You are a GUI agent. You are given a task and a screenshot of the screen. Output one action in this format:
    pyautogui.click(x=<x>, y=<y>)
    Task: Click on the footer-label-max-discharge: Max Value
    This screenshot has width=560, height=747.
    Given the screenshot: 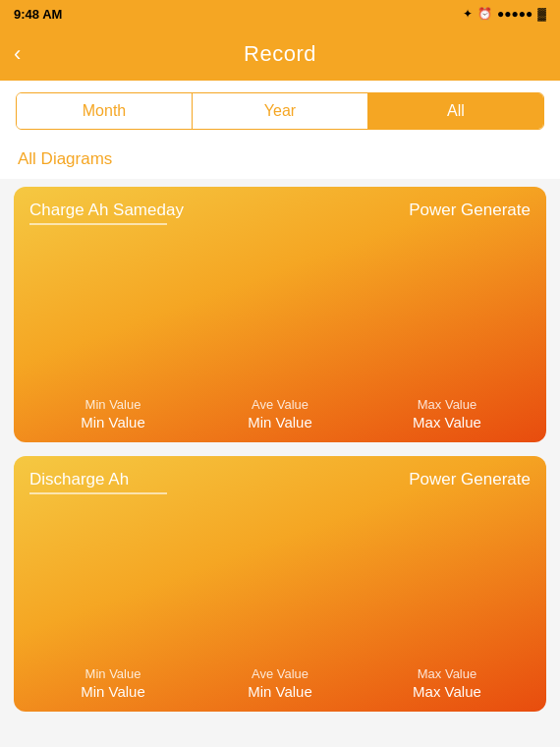 What is the action you would take?
    pyautogui.click(x=447, y=674)
    